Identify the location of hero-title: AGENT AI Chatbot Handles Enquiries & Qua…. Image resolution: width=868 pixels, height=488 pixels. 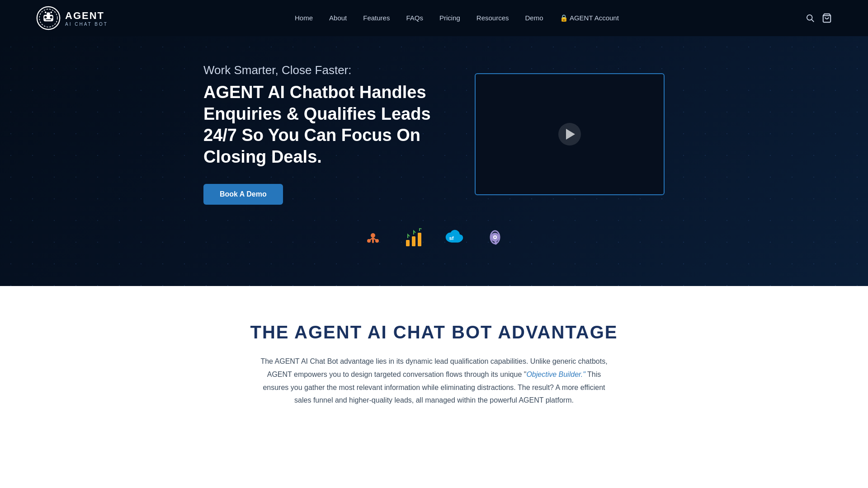
(321, 125).